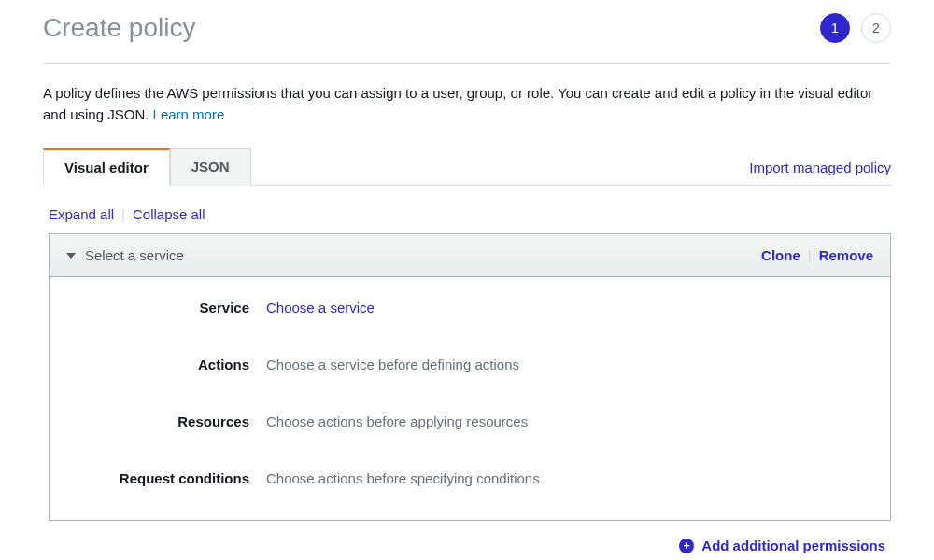 Image resolution: width=934 pixels, height=560 pixels. What do you see at coordinates (794, 545) in the screenshot?
I see `add-permissions-label: Add additional permissions` at bounding box center [794, 545].